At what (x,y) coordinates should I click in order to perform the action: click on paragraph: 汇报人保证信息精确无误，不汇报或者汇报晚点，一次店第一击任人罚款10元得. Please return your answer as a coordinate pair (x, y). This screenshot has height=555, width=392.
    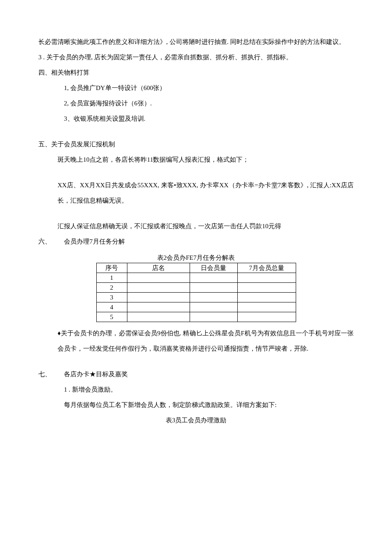
    Looking at the image, I should click on (196, 226).